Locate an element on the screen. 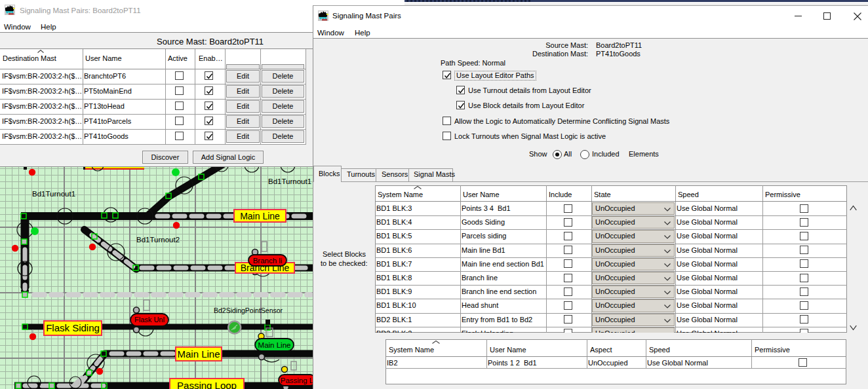  svg-text: Bd1Turnout2 is located at coordinates (158, 240).